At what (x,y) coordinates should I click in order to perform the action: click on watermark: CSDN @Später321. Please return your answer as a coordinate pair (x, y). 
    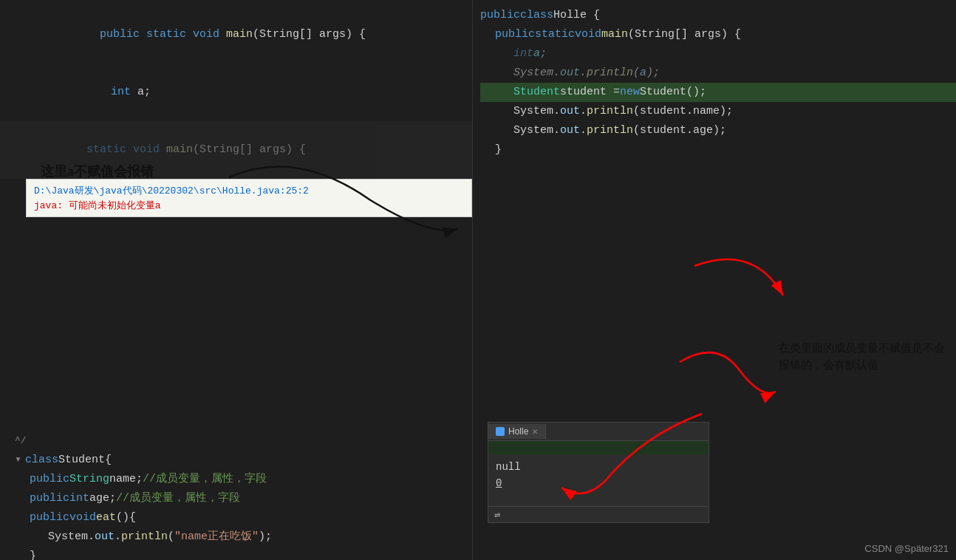
    Looking at the image, I should click on (907, 548).